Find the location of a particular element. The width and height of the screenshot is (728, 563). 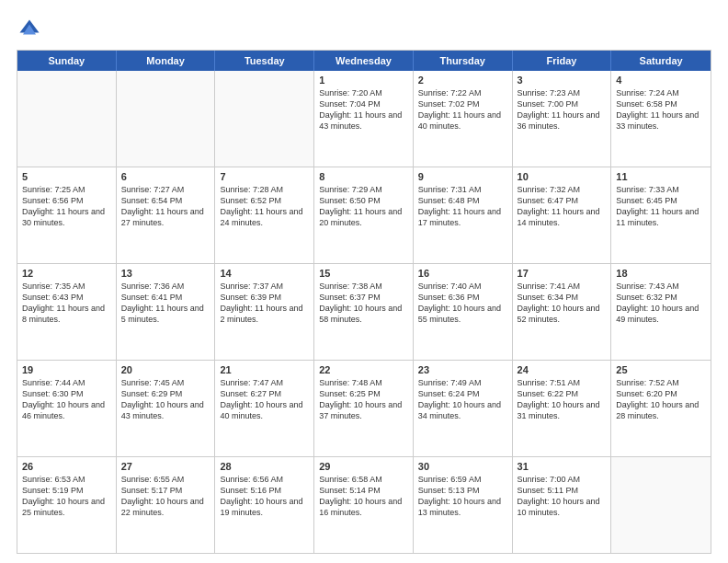

day-number: 1 is located at coordinates (364, 80).